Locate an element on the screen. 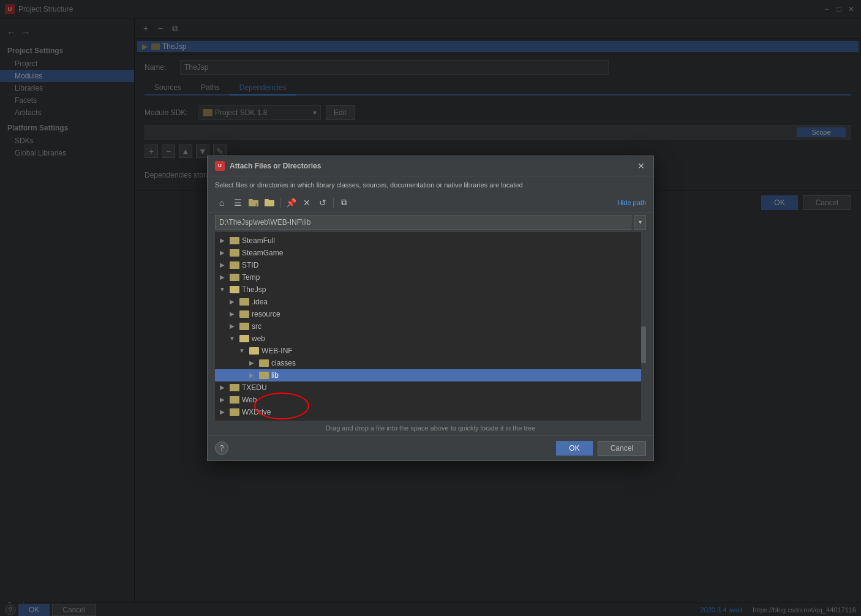 The height and width of the screenshot is (616, 861). tree-label-lib: lib is located at coordinates (457, 375).